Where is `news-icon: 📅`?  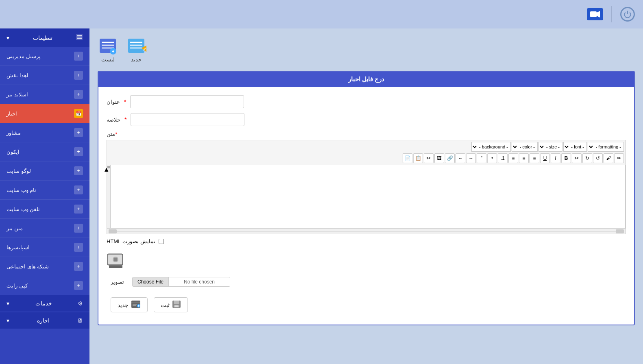 news-icon: 📅 is located at coordinates (78, 113).